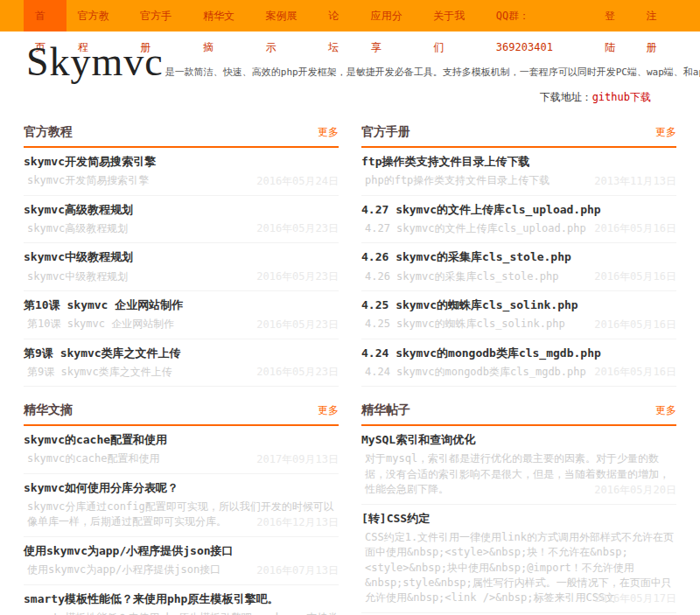 Image resolution: width=700 pixels, height=615 pixels. I want to click on article-meta: 4.27 skymvc的文件上传库cls_upload.php 2016年05月…, so click(519, 229).